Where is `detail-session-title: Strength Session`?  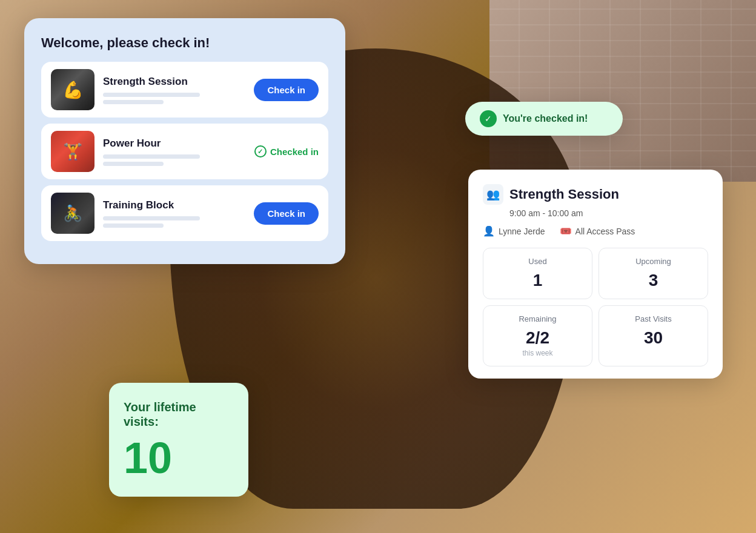 detail-session-title: Strength Session is located at coordinates (565, 194).